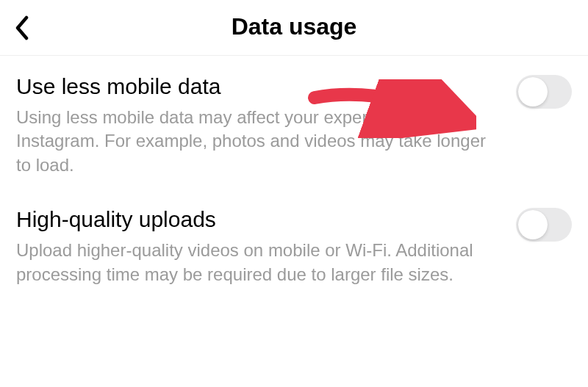 The image size is (588, 387). Describe the element at coordinates (251, 141) in the screenshot. I see `setting-description: Using less mobile data may affect your e…` at that location.